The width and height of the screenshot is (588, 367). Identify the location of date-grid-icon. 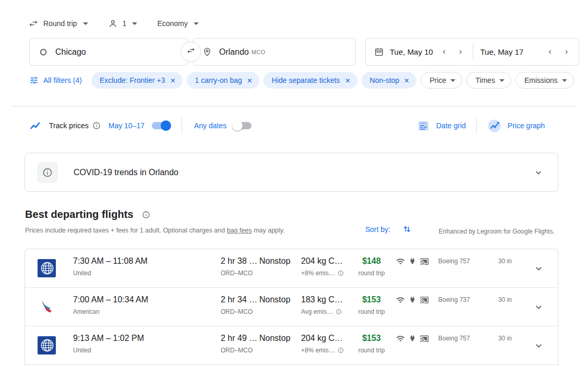
(424, 126).